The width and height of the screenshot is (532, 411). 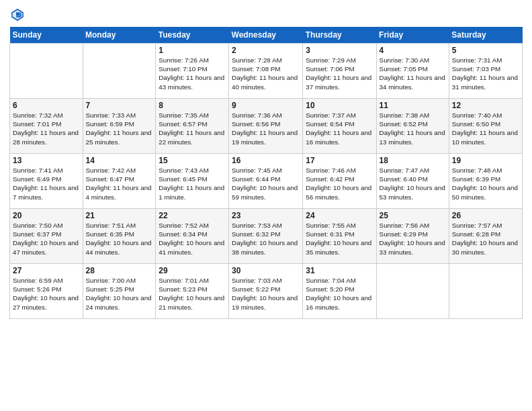 What do you see at coordinates (46, 105) in the screenshot?
I see `day-number: 6` at bounding box center [46, 105].